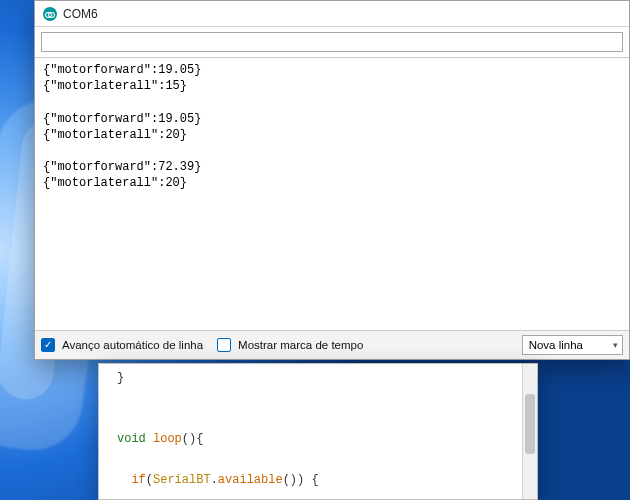  I want to click on code-paren-open: (, so click(150, 480).